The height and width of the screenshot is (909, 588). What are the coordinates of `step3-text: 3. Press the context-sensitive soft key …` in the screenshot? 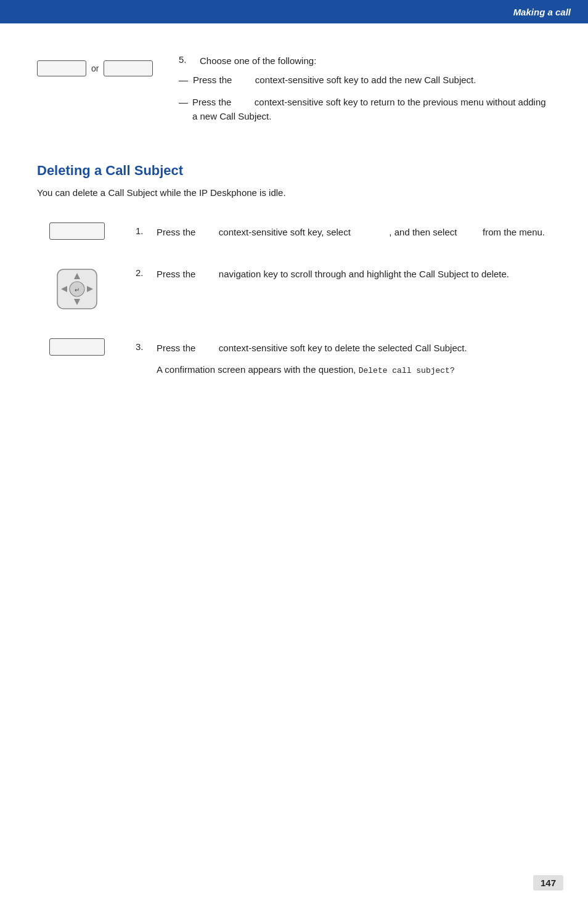 It's located at (343, 357).